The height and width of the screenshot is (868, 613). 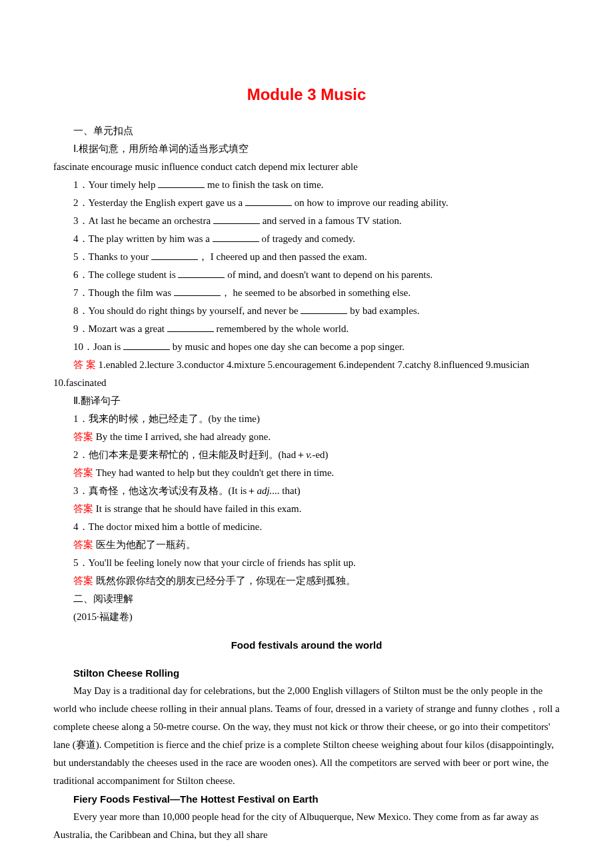 What do you see at coordinates (306, 275) in the screenshot?
I see `q6: 6．The college student is of mind, and do…` at bounding box center [306, 275].